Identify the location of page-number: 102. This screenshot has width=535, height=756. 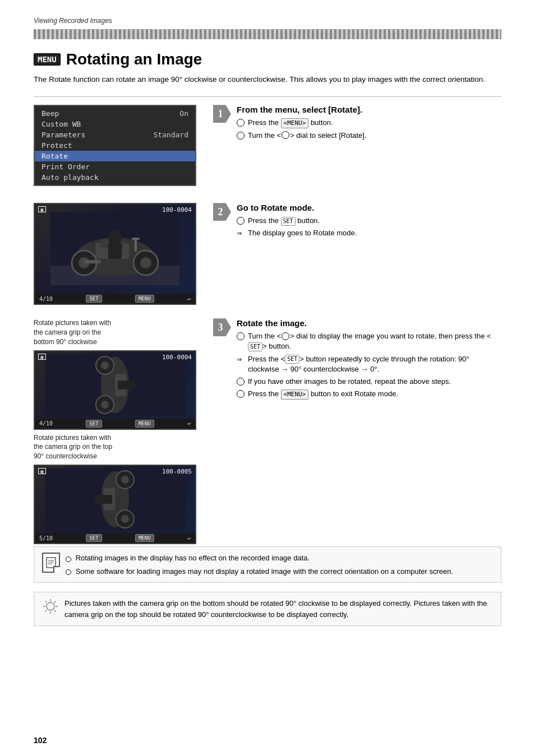
(40, 740).